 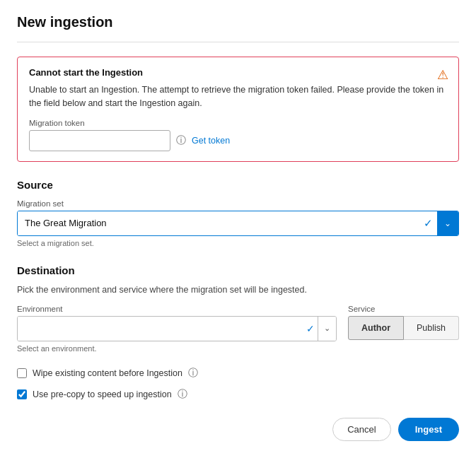 What do you see at coordinates (161, 329) in the screenshot?
I see `environment-input` at bounding box center [161, 329].